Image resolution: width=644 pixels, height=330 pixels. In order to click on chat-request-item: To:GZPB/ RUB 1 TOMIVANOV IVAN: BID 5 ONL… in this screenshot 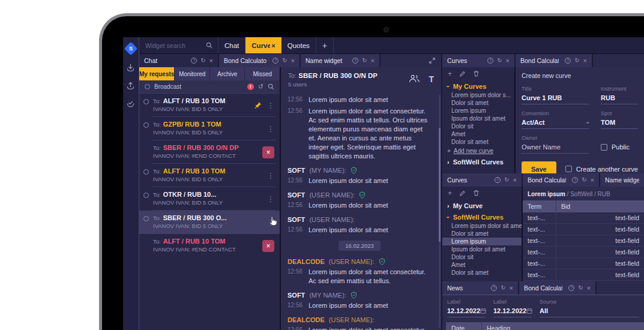, I will do `click(209, 128)`.